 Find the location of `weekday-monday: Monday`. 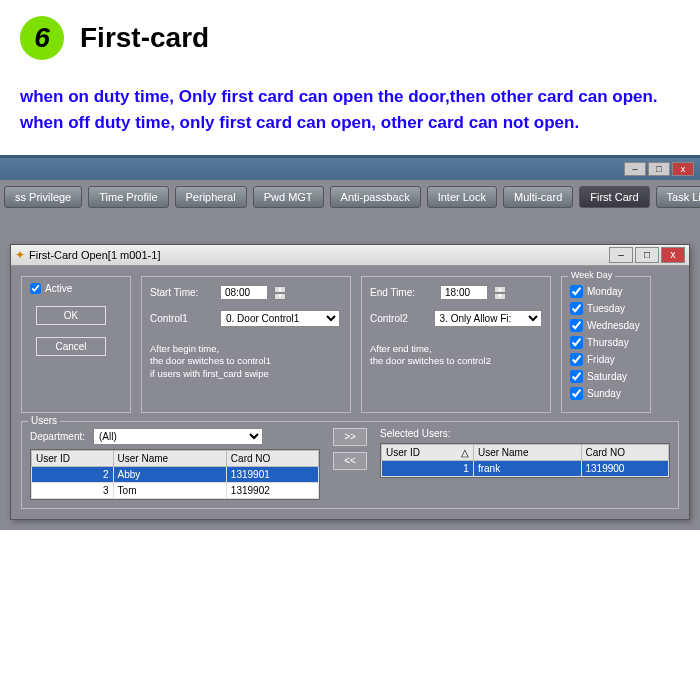

weekday-monday: Monday is located at coordinates (606, 292).